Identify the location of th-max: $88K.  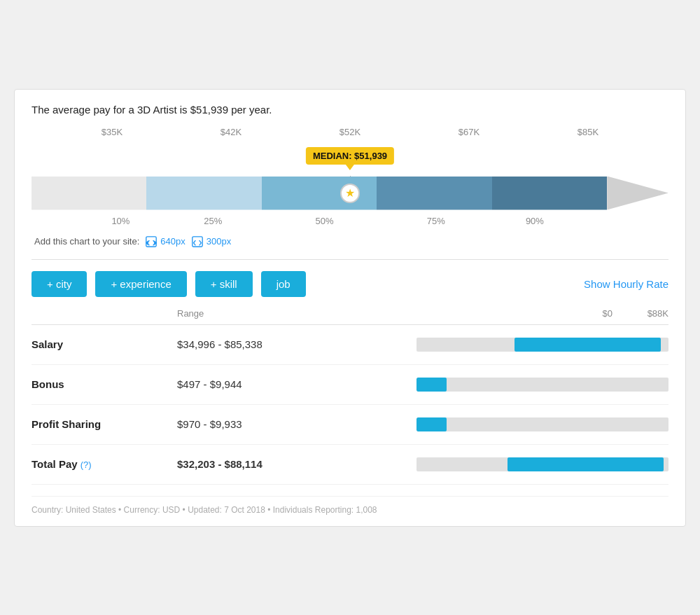
(640, 314).